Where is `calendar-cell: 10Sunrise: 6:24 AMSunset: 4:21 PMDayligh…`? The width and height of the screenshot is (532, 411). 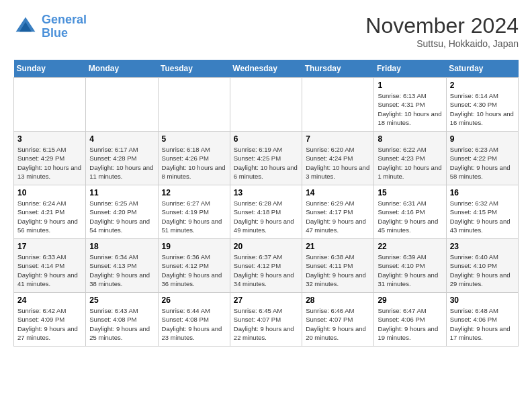
calendar-cell: 10Sunrise: 6:24 AMSunset: 4:21 PMDayligh… is located at coordinates (50, 212).